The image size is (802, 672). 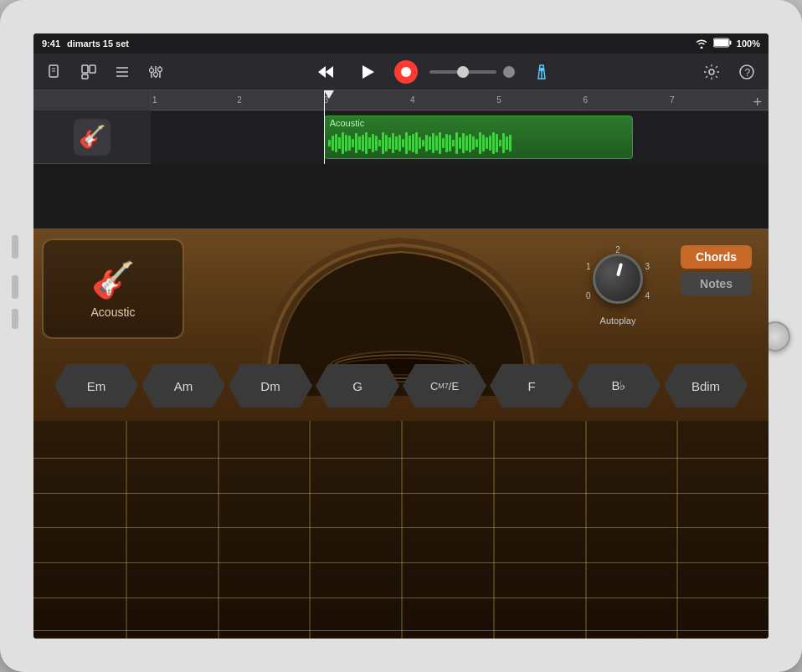 I want to click on knob-label-1: 1, so click(x=589, y=266).